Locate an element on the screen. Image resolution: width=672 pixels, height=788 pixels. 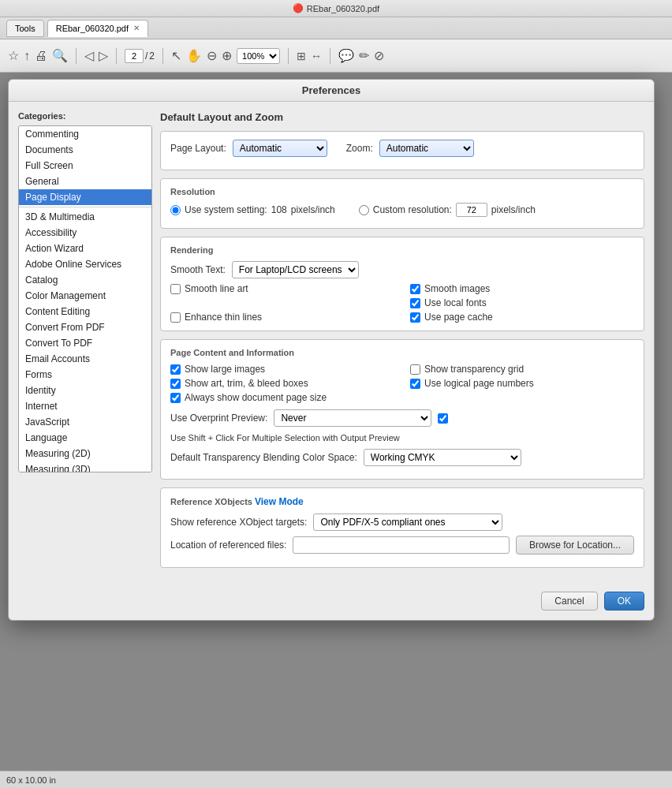
search-icon: 🔍 is located at coordinates (60, 55).